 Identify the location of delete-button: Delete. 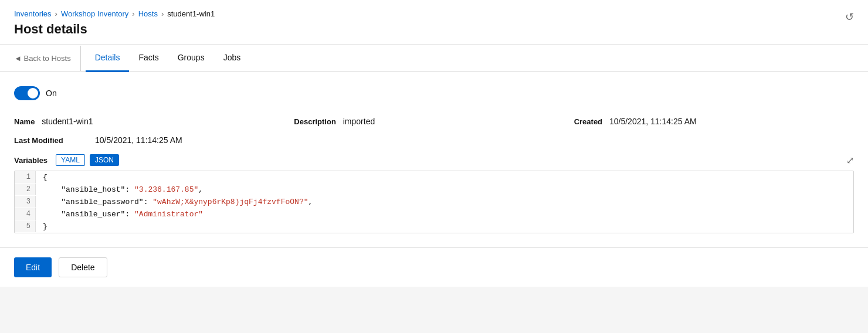
(83, 267).